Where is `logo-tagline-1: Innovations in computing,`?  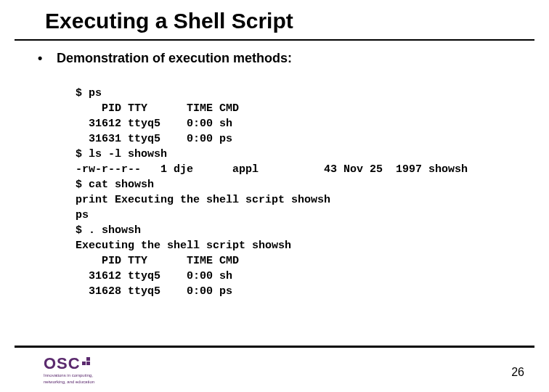
logo-tagline-1: Innovations in computing, is located at coordinates (69, 376).